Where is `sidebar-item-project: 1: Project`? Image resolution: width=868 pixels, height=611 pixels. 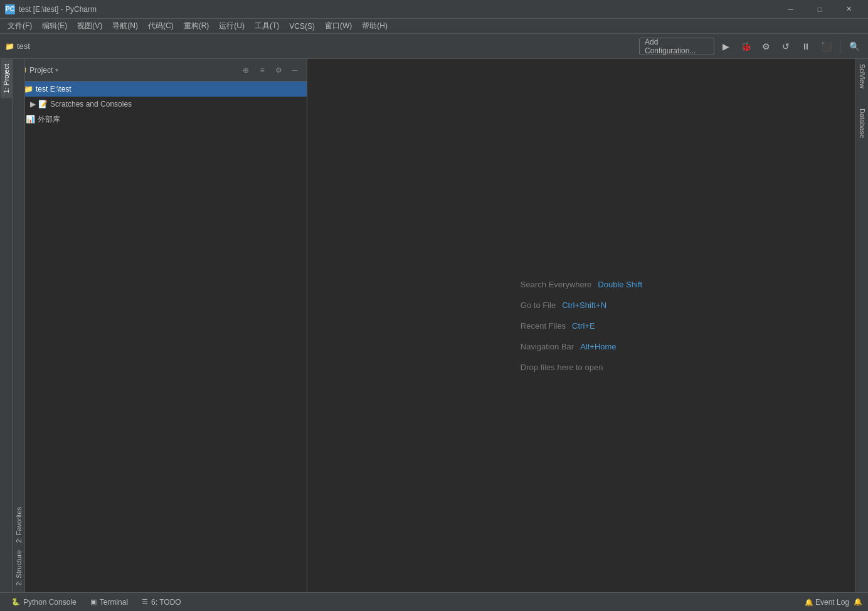
sidebar-item-project: 1: Project is located at coordinates (6, 78).